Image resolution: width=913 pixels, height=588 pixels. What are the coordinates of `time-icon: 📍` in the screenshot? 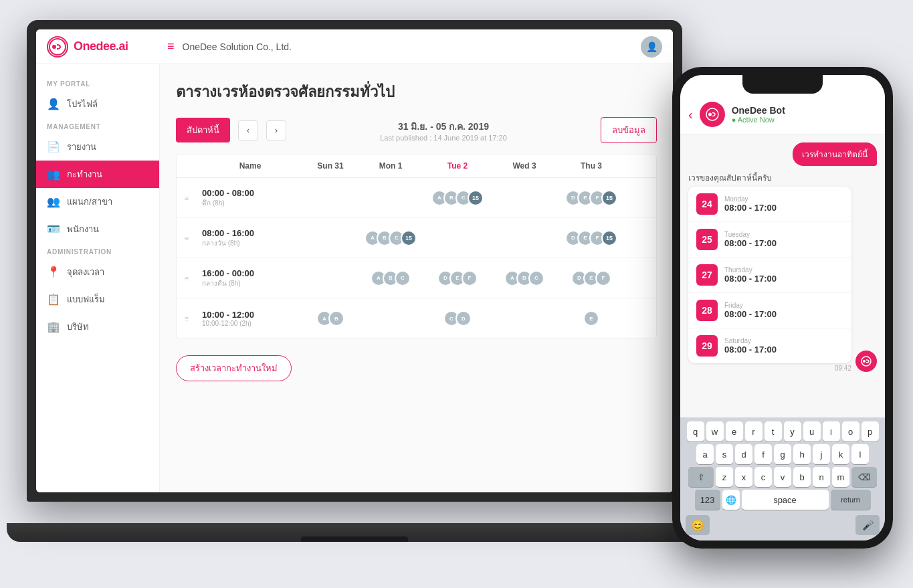 It's located at (54, 272).